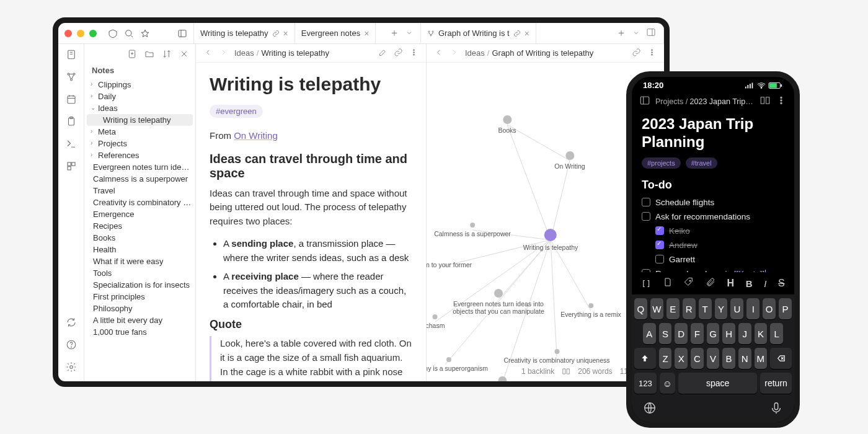 The height and width of the screenshot is (434, 868). I want to click on tag-projects: #projects, so click(661, 163).